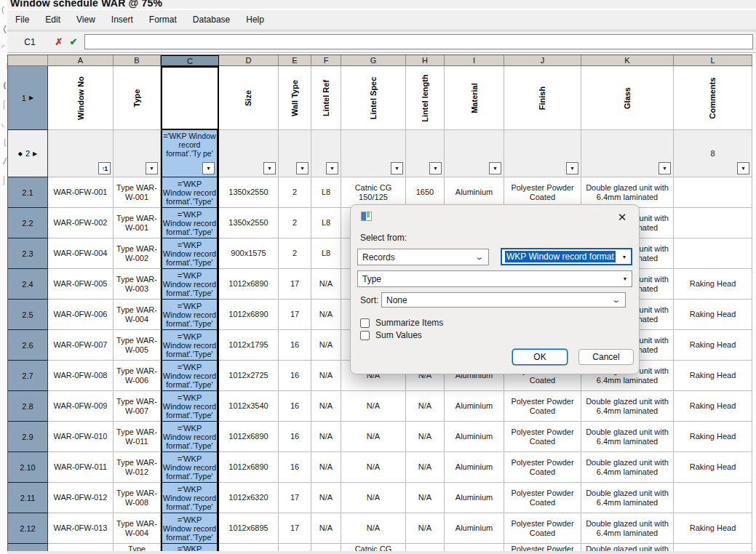  What do you see at coordinates (28, 406) in the screenshot?
I see `row-header-2.8: 2.8` at bounding box center [28, 406].